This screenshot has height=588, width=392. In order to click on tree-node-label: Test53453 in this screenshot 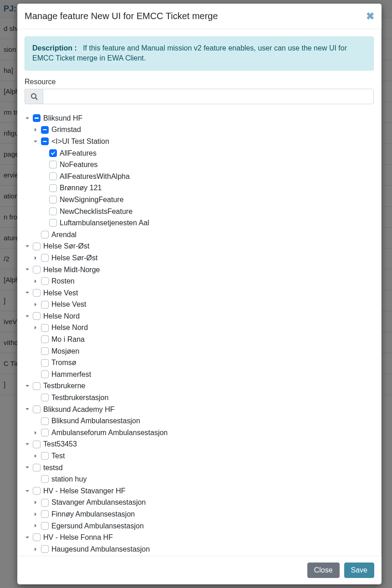, I will do `click(60, 444)`.